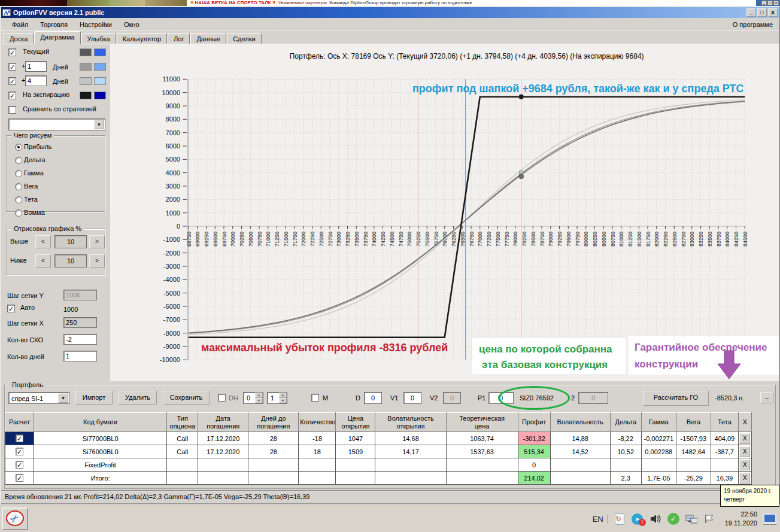  What do you see at coordinates (658, 422) in the screenshot?
I see `column-header: Гамма` at bounding box center [658, 422].